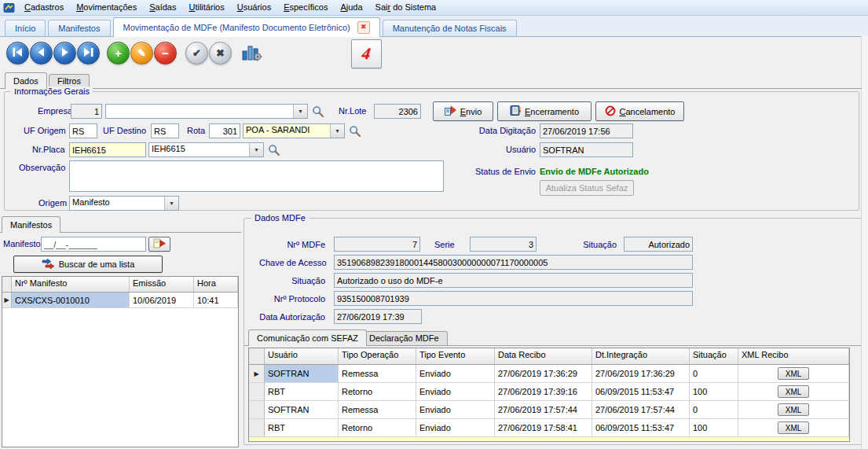 The height and width of the screenshot is (449, 868). Describe the element at coordinates (406, 8) in the screenshot. I see `menu-sair-do-sistema: Sair do Sistema` at that location.